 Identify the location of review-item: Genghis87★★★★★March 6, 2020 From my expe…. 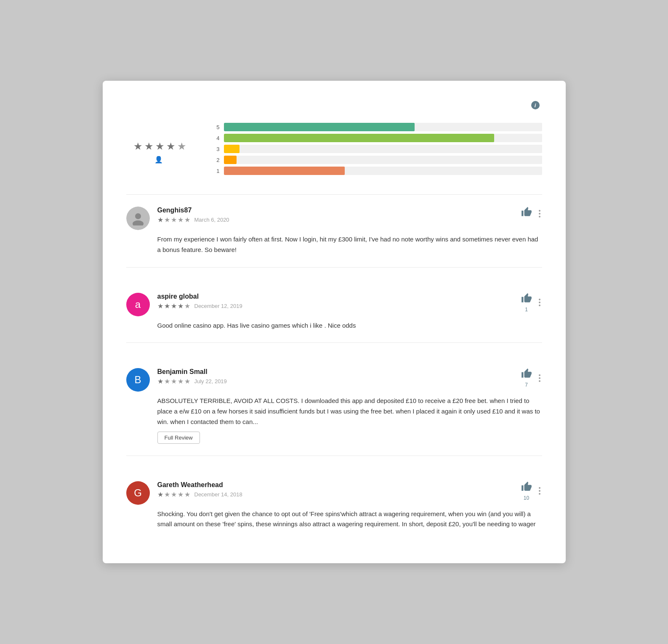
(334, 243).